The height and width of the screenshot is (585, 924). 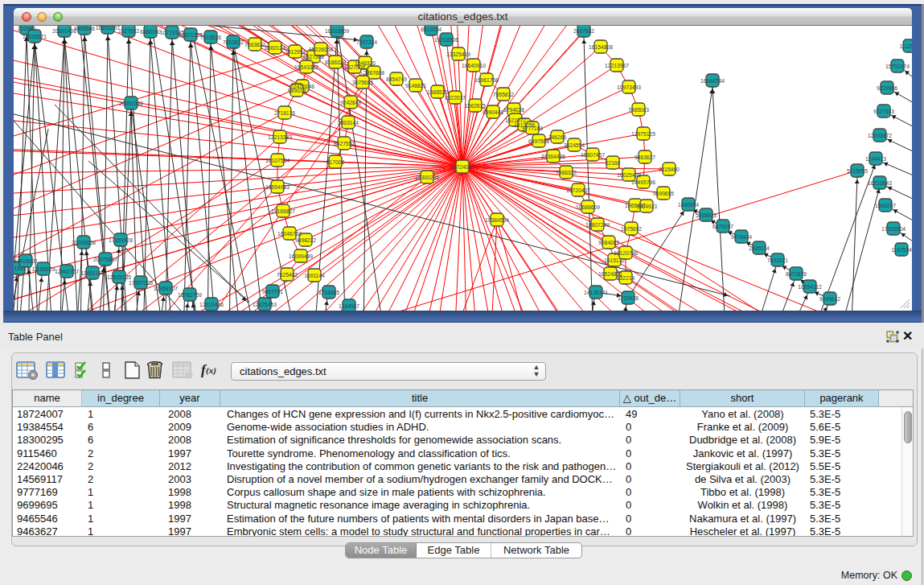 I want to click on svg-text: 9527508, so click(x=314, y=56).